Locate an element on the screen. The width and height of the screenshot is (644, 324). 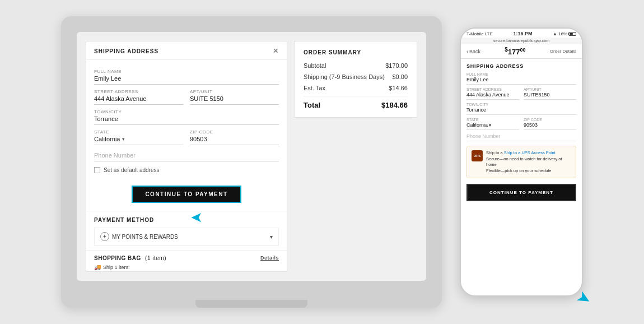
shipping-address-header: SHIPPING ADDRESS ✕ is located at coordinates (186, 50).